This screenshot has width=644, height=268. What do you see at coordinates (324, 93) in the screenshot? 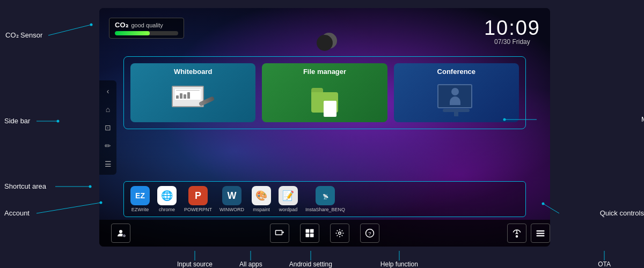
I see `filemanager-card: File manager` at bounding box center [324, 93].